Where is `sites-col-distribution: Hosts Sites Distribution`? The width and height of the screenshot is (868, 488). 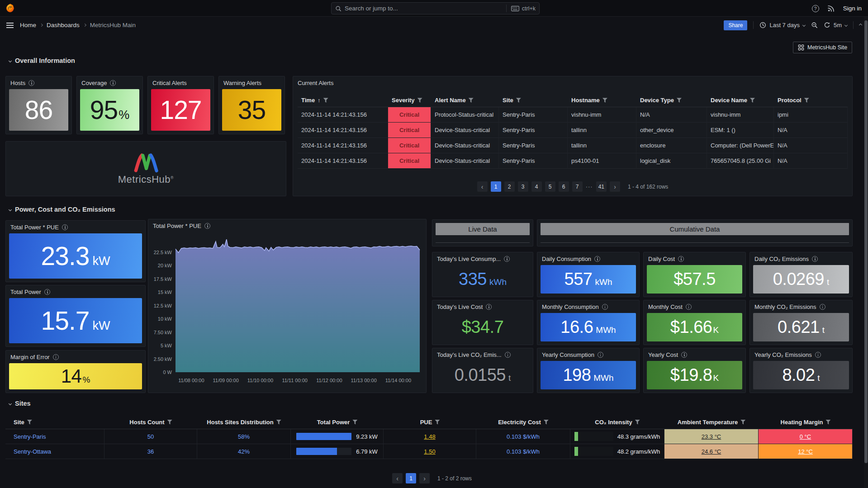 sites-col-distribution: Hosts Sites Distribution is located at coordinates (244, 422).